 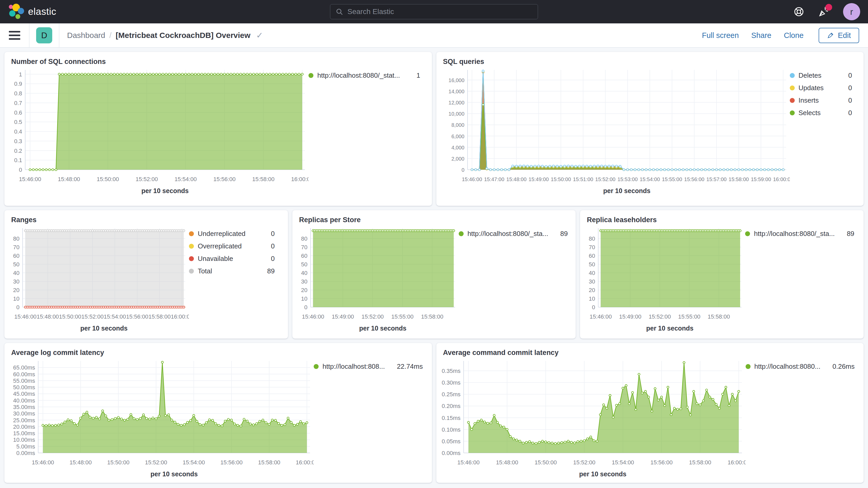 What do you see at coordinates (18, 103) in the screenshot?
I see `svg-text: 0.7` at bounding box center [18, 103].